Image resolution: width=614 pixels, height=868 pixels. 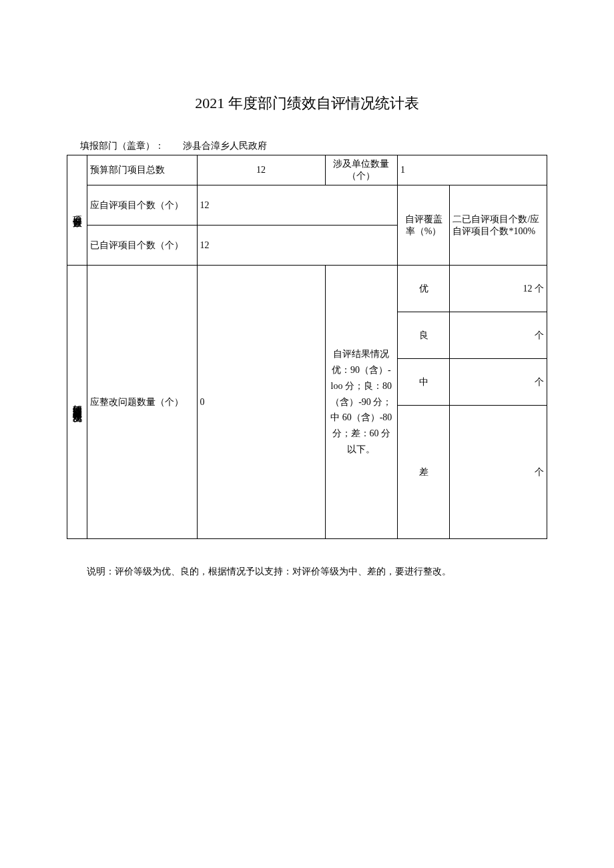 I want to click on should-eval-label: 应自评项目个数（个）, so click(x=141, y=205).